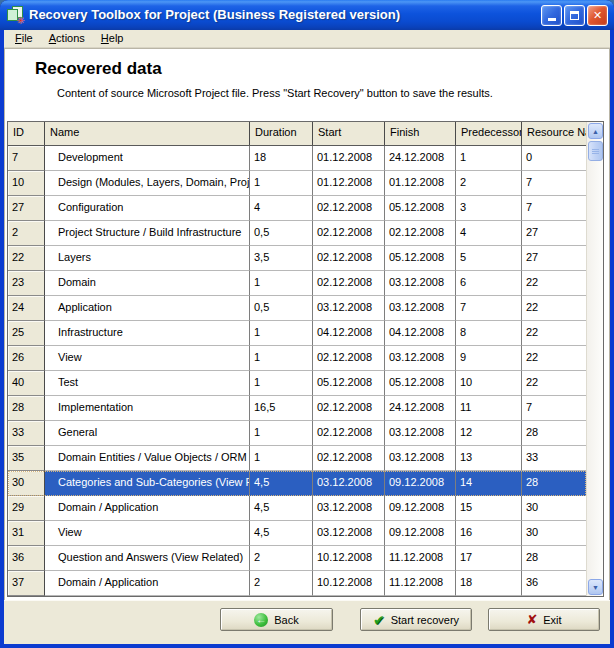  I want to click on cell-duration: 0,5, so click(282, 308).